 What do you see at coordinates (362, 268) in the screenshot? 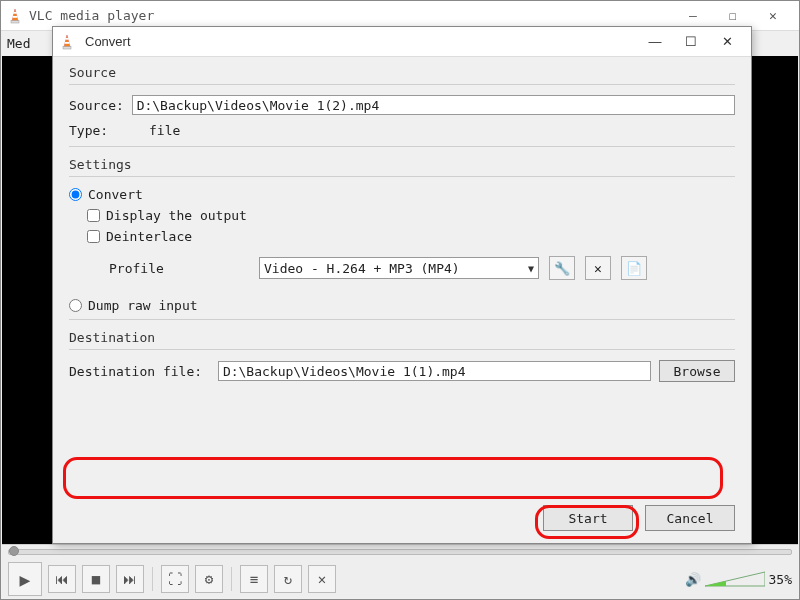
I see `profile-selected-value: Video - H.264 + MP3 (MP4)` at bounding box center [362, 268].